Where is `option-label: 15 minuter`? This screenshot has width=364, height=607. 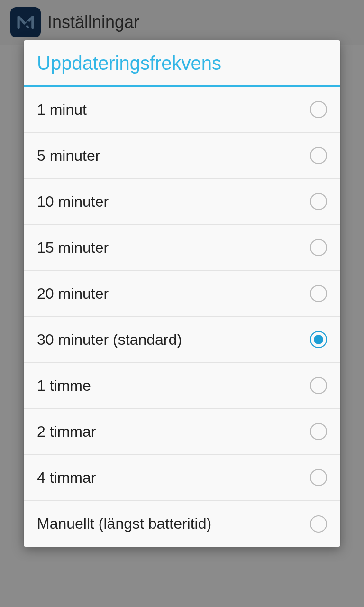
option-label: 15 minuter is located at coordinates (73, 248).